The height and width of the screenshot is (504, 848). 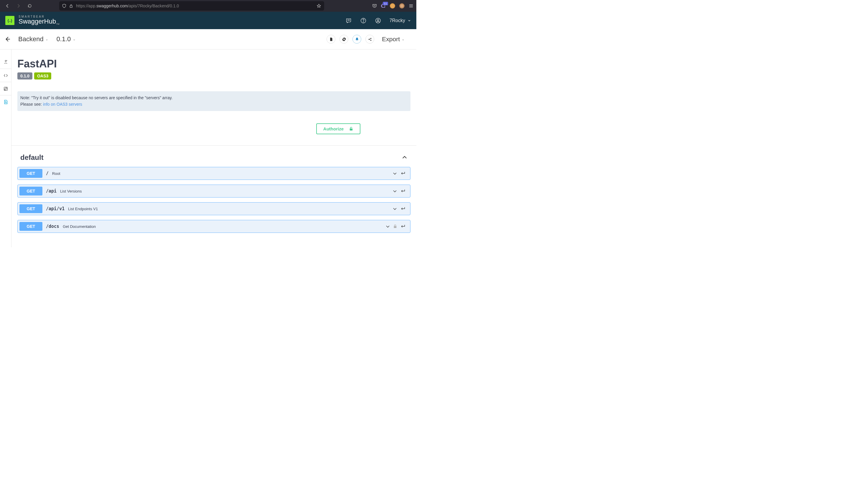 I want to click on notifications-button, so click(x=357, y=39).